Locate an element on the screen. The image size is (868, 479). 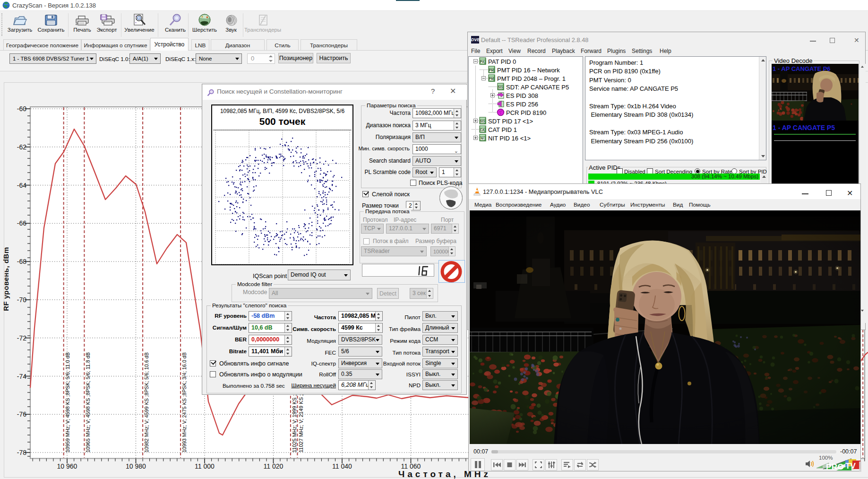
svg-text: TV is located at coordinates (851, 466).